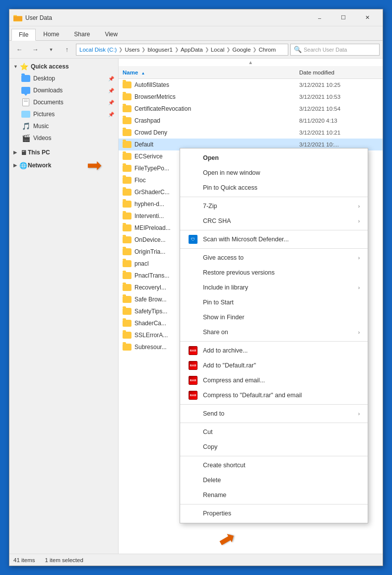  What do you see at coordinates (274, 513) in the screenshot?
I see `context-menu-item-properties: Properties` at bounding box center [274, 513].